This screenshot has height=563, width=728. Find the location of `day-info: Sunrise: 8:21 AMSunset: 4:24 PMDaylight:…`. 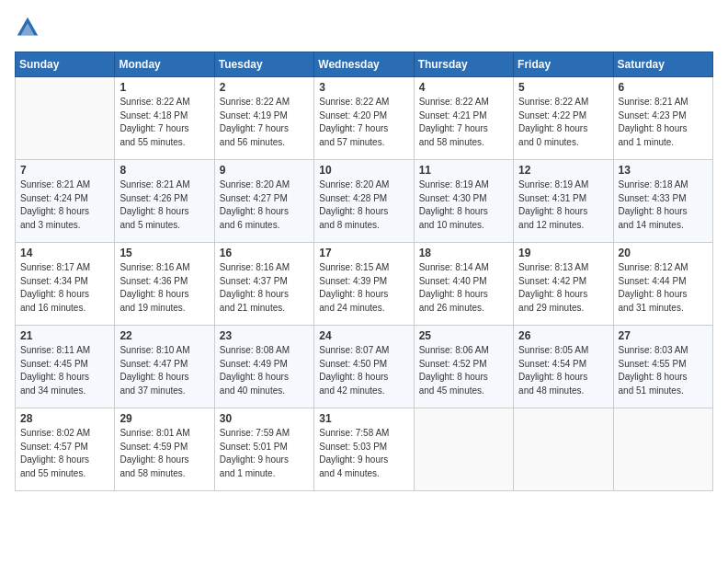

day-info: Sunrise: 8:21 AMSunset: 4:24 PMDaylight:… is located at coordinates (64, 205).